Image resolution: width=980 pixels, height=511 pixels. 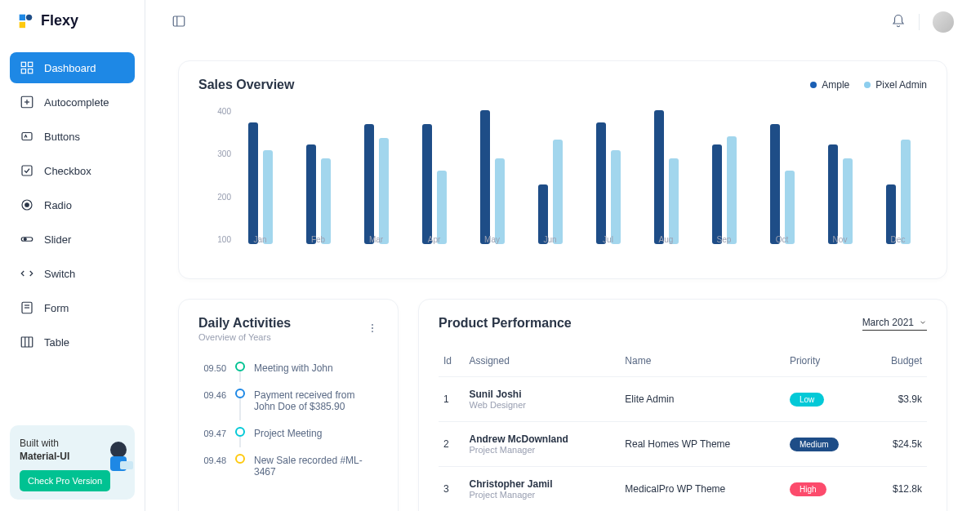 I want to click on topbar, so click(x=563, y=22).